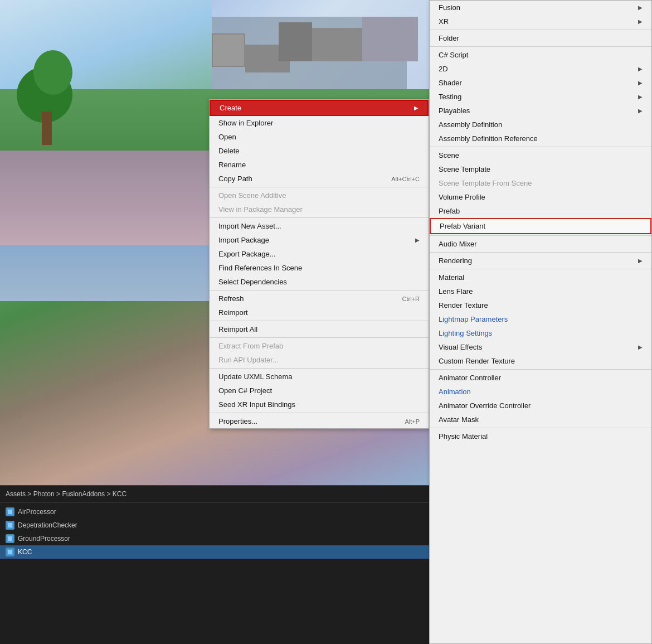 The height and width of the screenshot is (644, 652). Describe the element at coordinates (319, 329) in the screenshot. I see `menu-item-reimport-all: Reimport All` at that location.